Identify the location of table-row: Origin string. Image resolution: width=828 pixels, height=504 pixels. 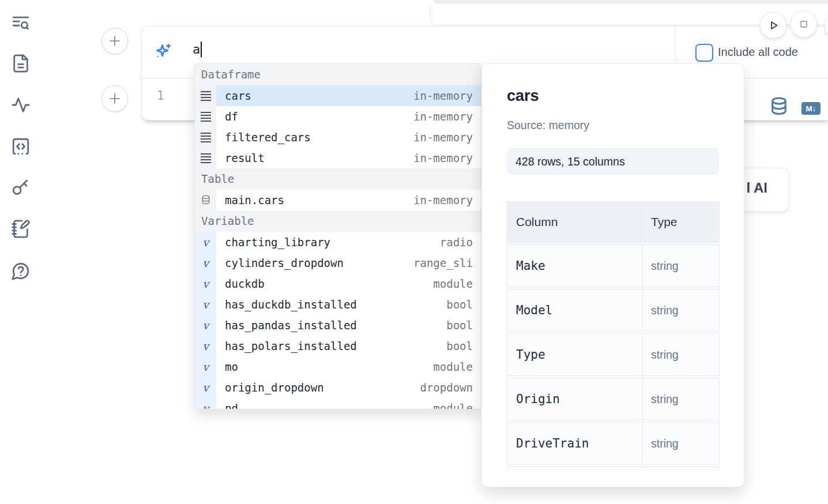
(614, 399).